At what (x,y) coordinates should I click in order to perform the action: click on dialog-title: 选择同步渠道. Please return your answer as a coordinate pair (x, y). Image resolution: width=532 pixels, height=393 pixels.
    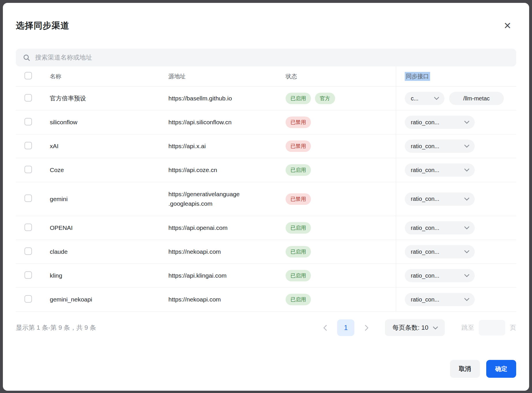
    Looking at the image, I should click on (43, 26).